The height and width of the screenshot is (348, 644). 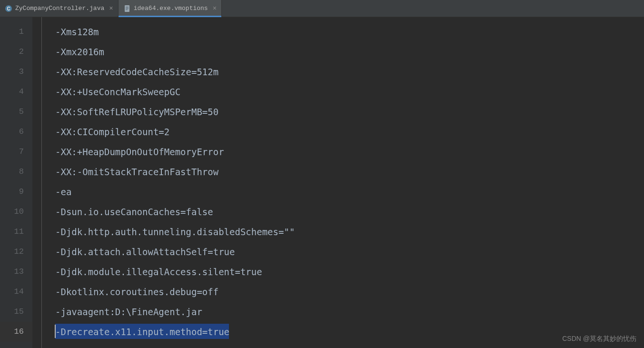 I want to click on line-number: 15, so click(x=12, y=312).